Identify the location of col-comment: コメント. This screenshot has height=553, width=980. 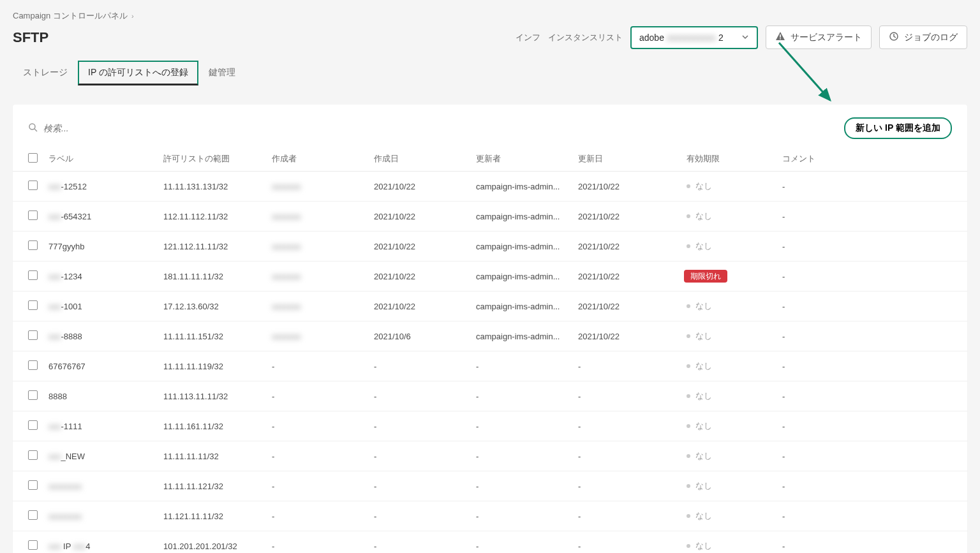
(872, 159).